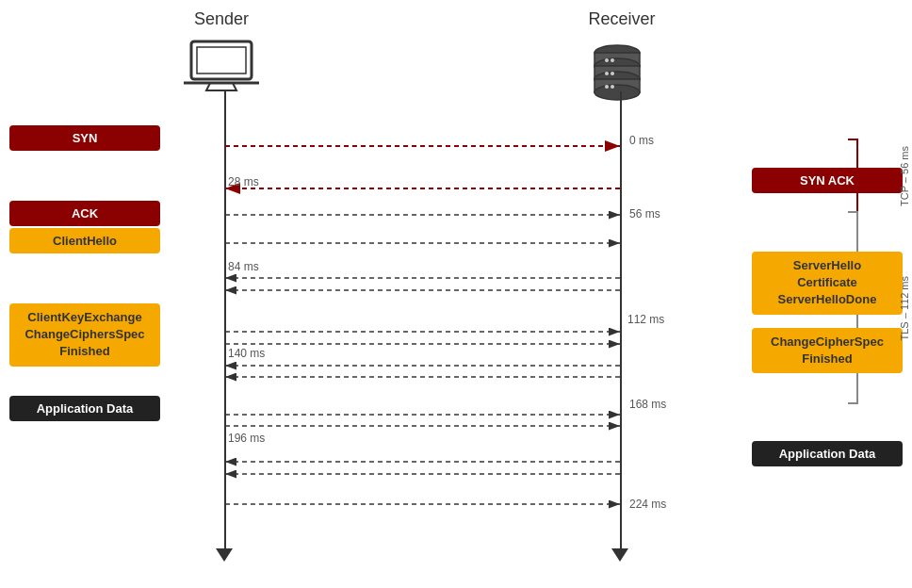 Image resolution: width=912 pixels, height=588 pixels. I want to click on timestamp-196ms: 196 ms, so click(247, 438).